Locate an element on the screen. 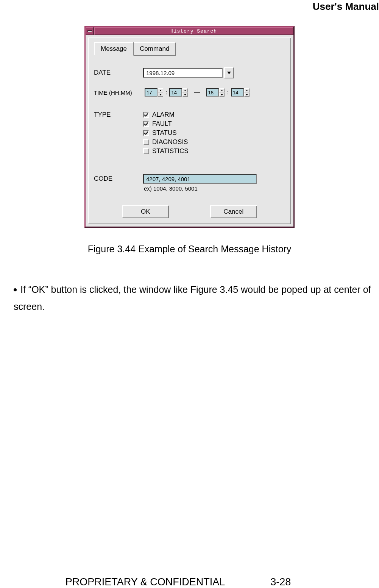  body-paragraph: If “OK” button is clicked, the window li… is located at coordinates (192, 298).